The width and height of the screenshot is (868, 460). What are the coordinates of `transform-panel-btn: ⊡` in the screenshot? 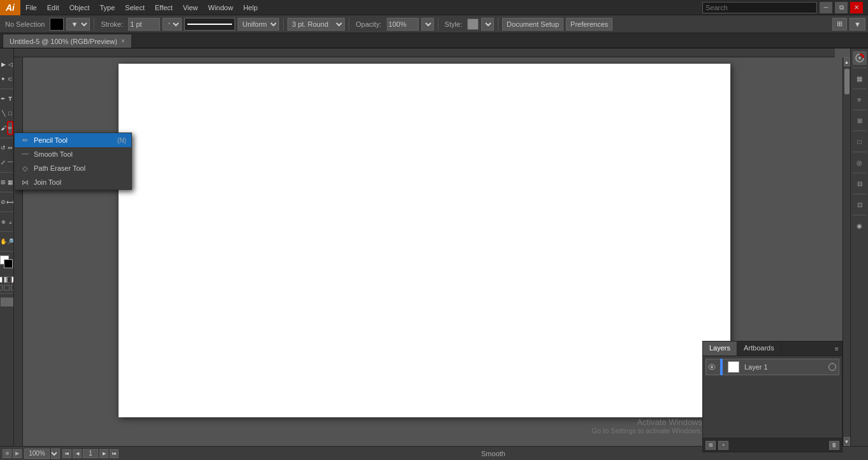 It's located at (860, 205).